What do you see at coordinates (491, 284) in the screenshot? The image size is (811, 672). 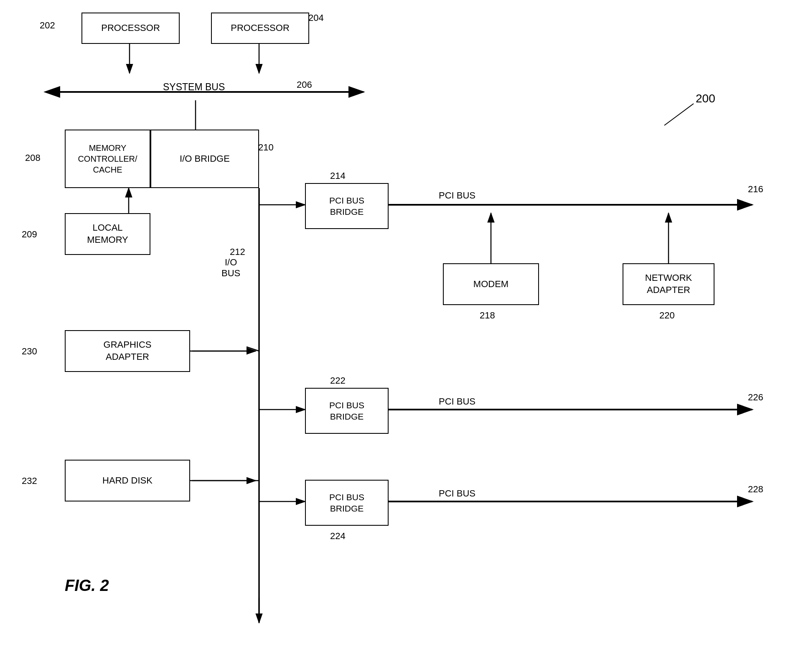 I see `modem-box: MODEM` at bounding box center [491, 284].